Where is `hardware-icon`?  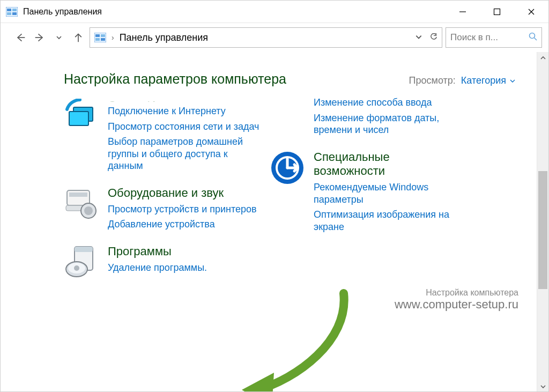 hardware-icon is located at coordinates (81, 204).